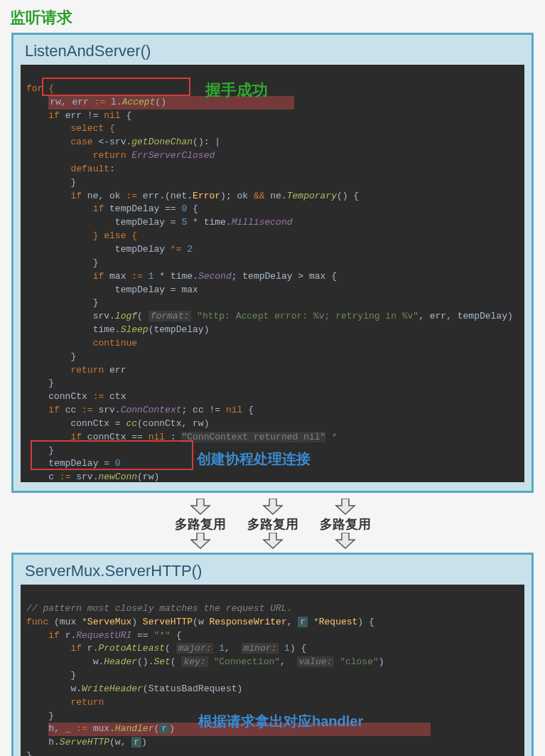 The width and height of the screenshot is (545, 756). Describe the element at coordinates (112, 142) in the screenshot. I see `code-token: <-srv.` at that location.